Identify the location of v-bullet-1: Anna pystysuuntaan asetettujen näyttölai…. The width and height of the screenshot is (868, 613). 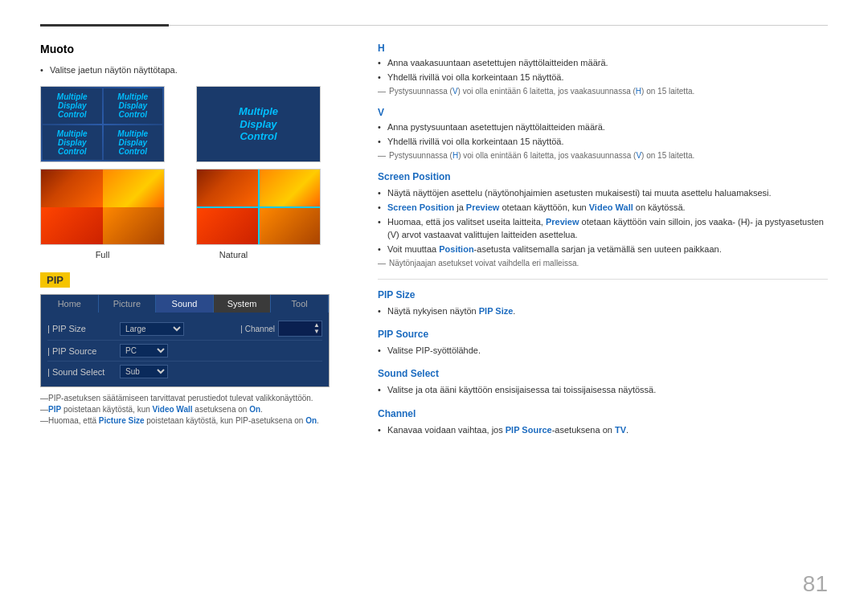
(603, 127).